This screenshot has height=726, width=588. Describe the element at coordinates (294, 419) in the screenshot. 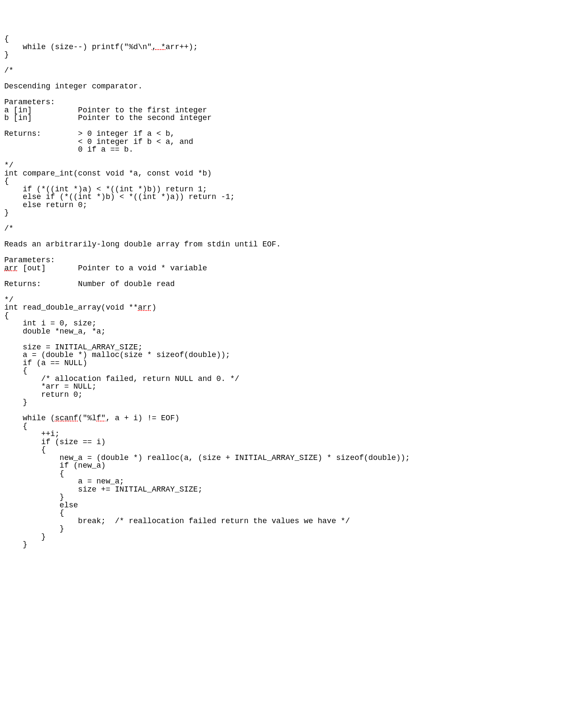

I see `code-line: while (scanf("%lf", a + i) != EOF)` at that location.